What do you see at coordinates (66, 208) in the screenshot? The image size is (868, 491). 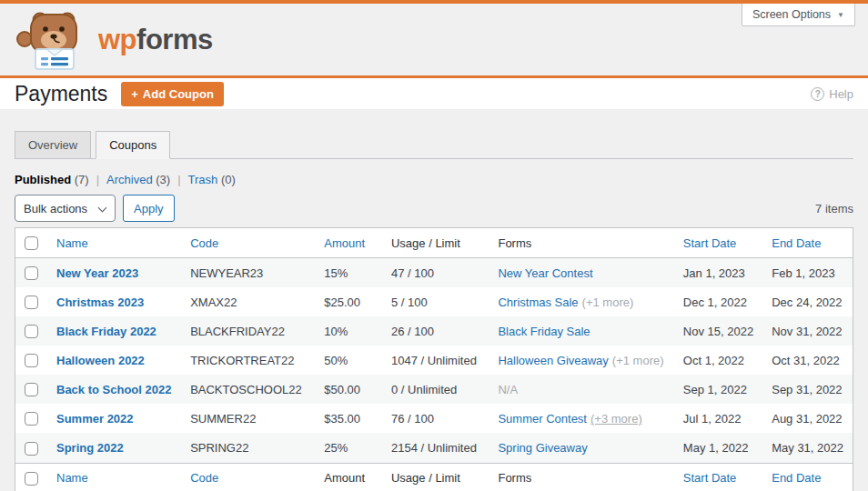 I see `bulk-actions-select: Bulk actions` at bounding box center [66, 208].